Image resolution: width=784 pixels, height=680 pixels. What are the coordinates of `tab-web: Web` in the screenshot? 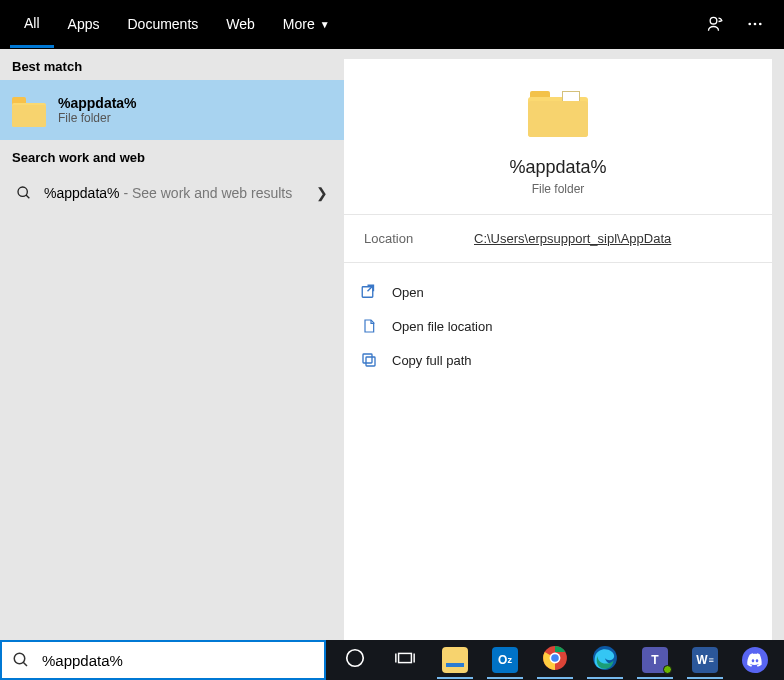 It's located at (240, 24).